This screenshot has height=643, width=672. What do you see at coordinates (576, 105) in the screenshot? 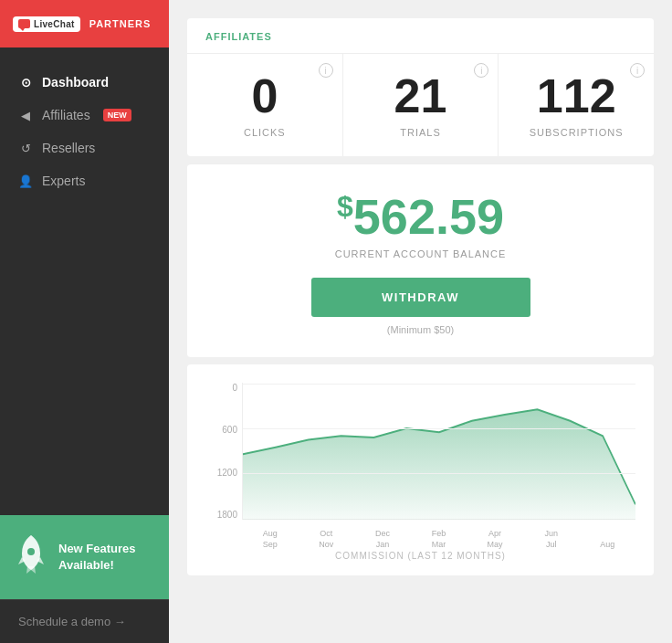
I see `subscriptions-stat: i 112 SUBSCRIPTIONS` at bounding box center [576, 105].